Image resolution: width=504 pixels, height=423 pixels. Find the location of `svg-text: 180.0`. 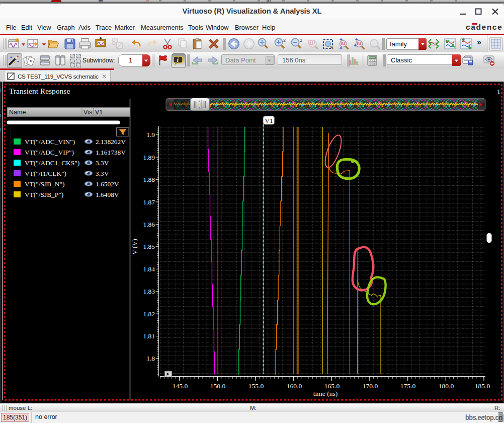

svg-text: 180.0 is located at coordinates (447, 386).